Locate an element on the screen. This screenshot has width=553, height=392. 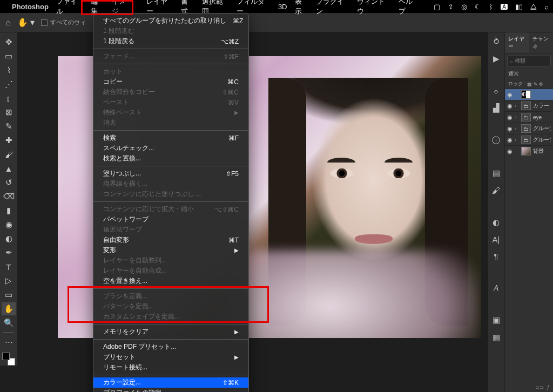
display-icon: ▢ is located at coordinates (437, 6).